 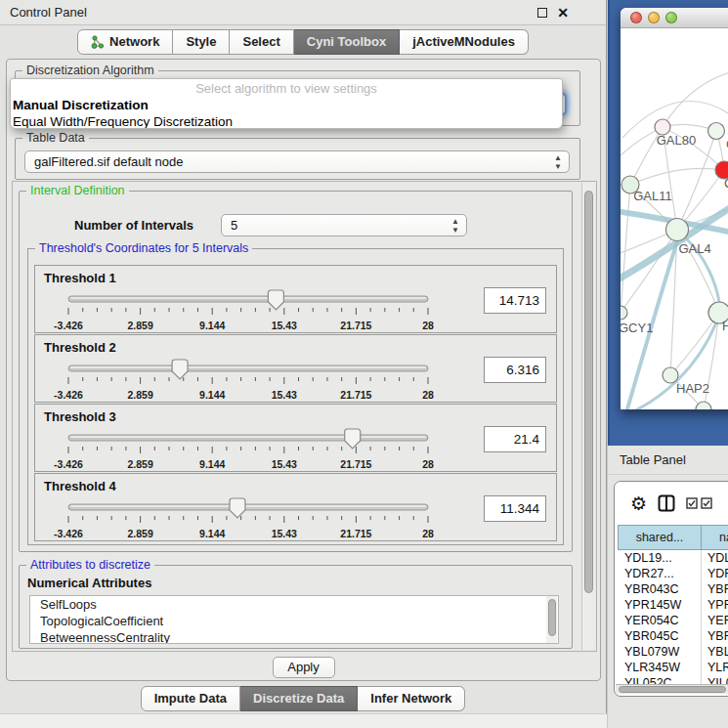 I want to click on node-top-right, so click(x=717, y=131).